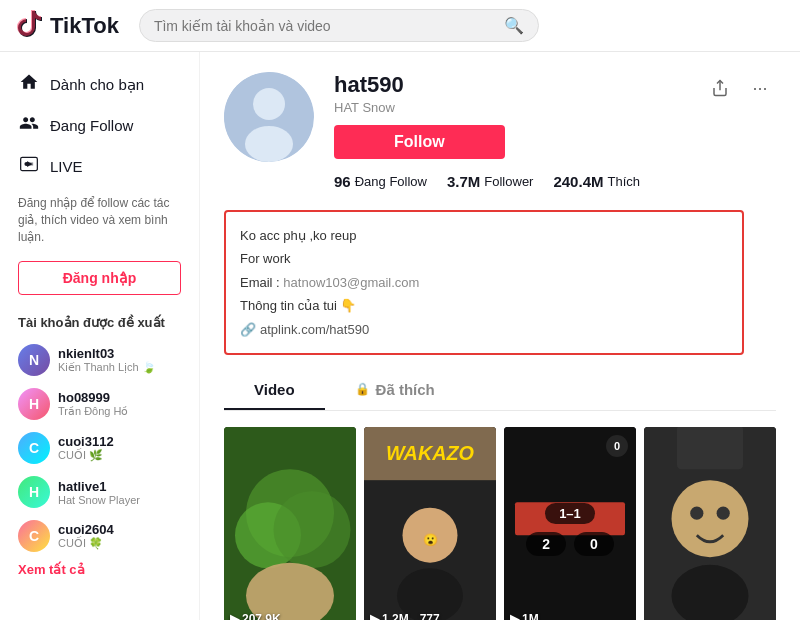  Describe the element at coordinates (100, 166) in the screenshot. I see `sidebar-item-live: ▶ LIVE` at that location.